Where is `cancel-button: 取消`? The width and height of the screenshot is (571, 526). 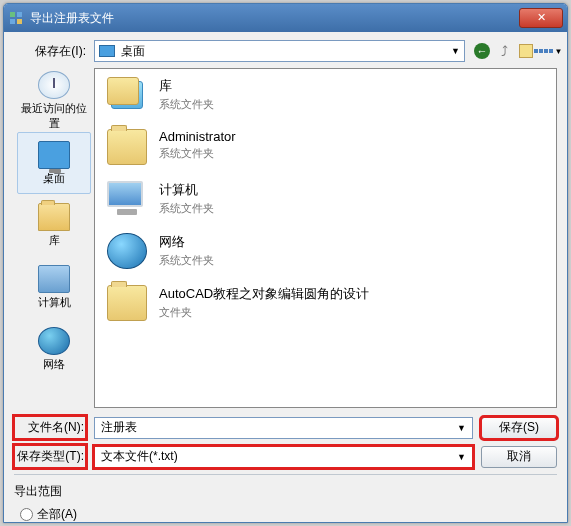
cancel-button: 取消 is located at coordinates (519, 457).